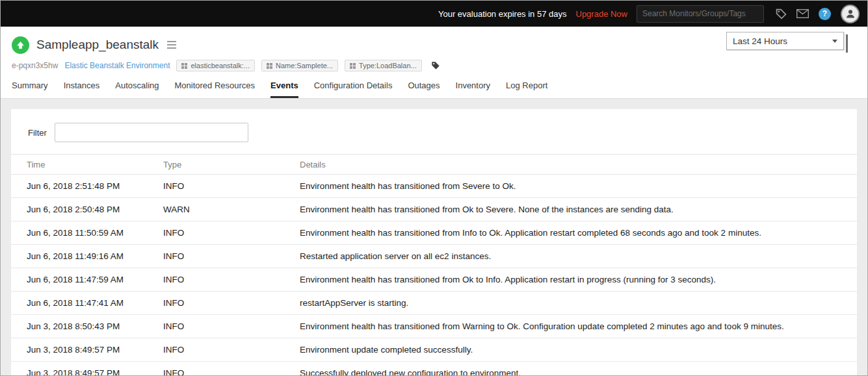 This screenshot has height=376, width=868. Describe the element at coordinates (434, 132) in the screenshot. I see `filter-row: Filter` at that location.